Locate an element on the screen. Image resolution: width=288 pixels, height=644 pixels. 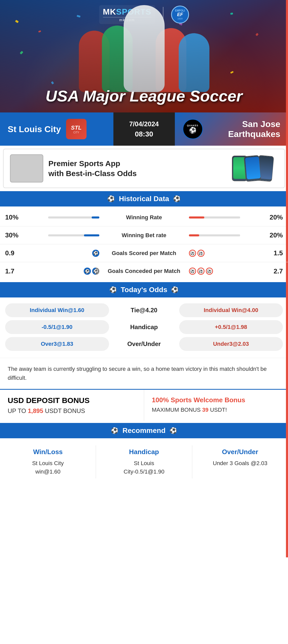
recommend-card-handicap: Handicap St LouisCity-0.5/1@1.90 is located at coordinates (144, 462).